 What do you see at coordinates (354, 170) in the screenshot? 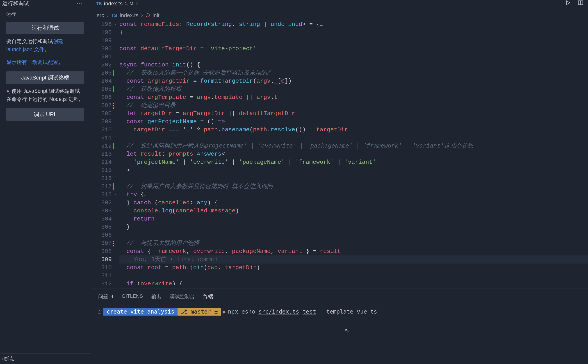
I see `code-line: >` at bounding box center [354, 170].